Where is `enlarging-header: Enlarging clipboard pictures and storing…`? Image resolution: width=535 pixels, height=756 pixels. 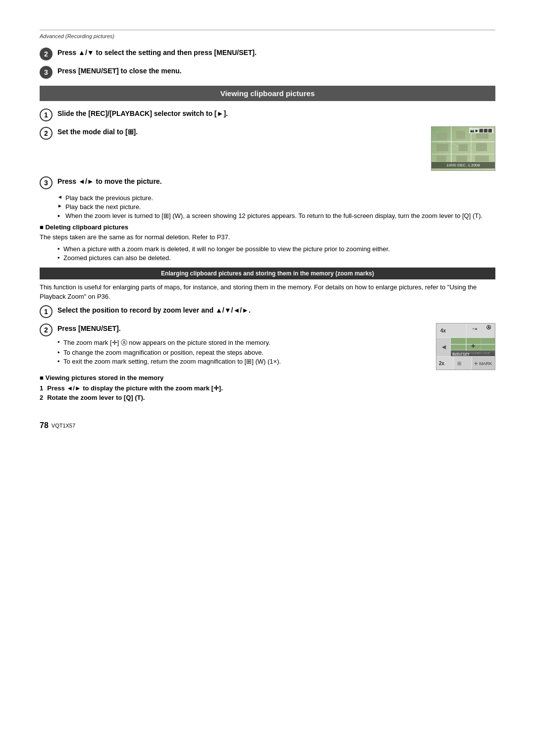 enlarging-header: Enlarging clipboard pictures and storing… is located at coordinates (268, 273).